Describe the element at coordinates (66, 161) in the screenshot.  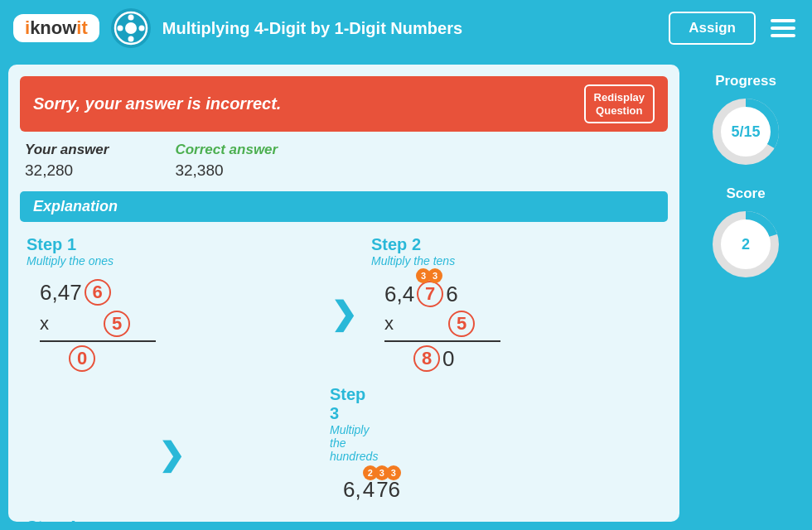
I see `your-answer-block: Your answer 32,280` at that location.